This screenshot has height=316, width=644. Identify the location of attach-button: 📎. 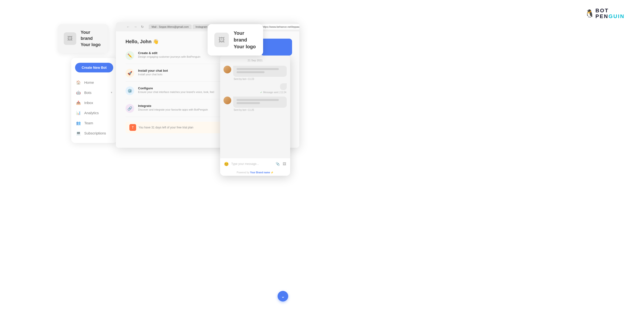
(278, 164).